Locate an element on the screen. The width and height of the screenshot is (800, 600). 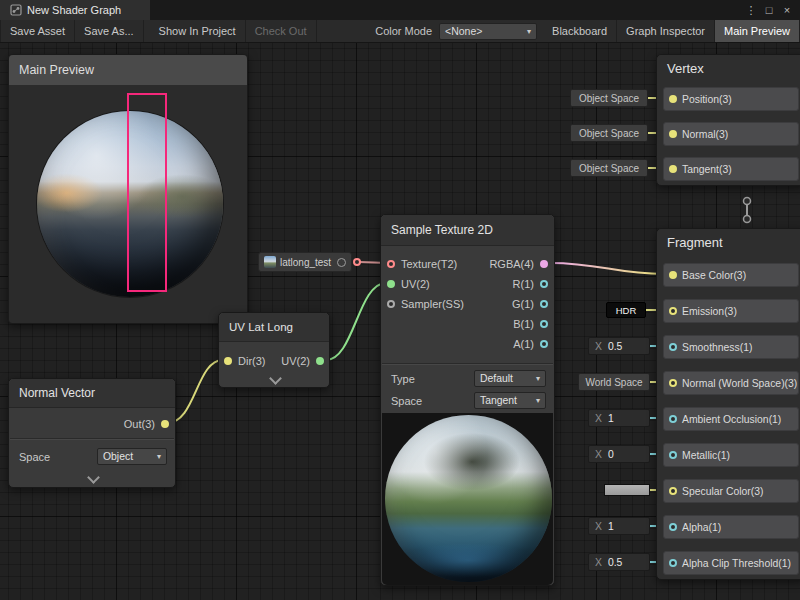
port-g-icon is located at coordinates (544, 304).